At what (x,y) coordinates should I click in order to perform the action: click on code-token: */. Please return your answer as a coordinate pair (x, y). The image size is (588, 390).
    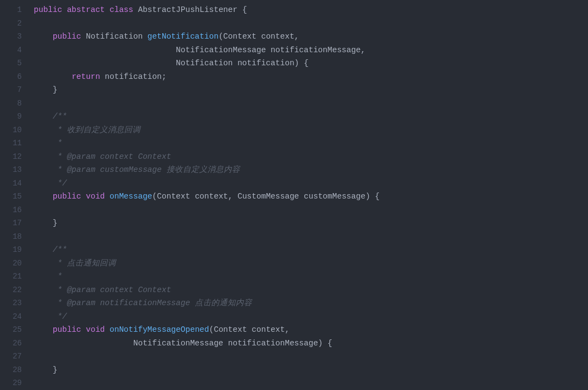
    Looking at the image, I should click on (50, 183).